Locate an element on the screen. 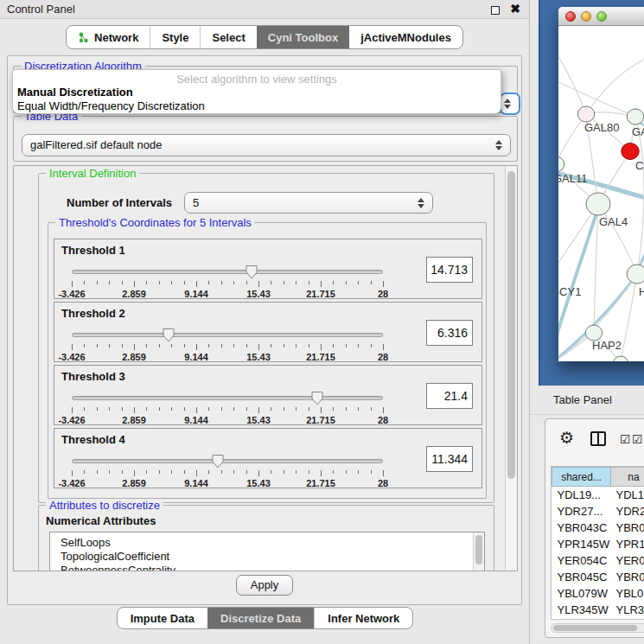 The image size is (644, 644). network-node-label: HA is located at coordinates (641, 292).